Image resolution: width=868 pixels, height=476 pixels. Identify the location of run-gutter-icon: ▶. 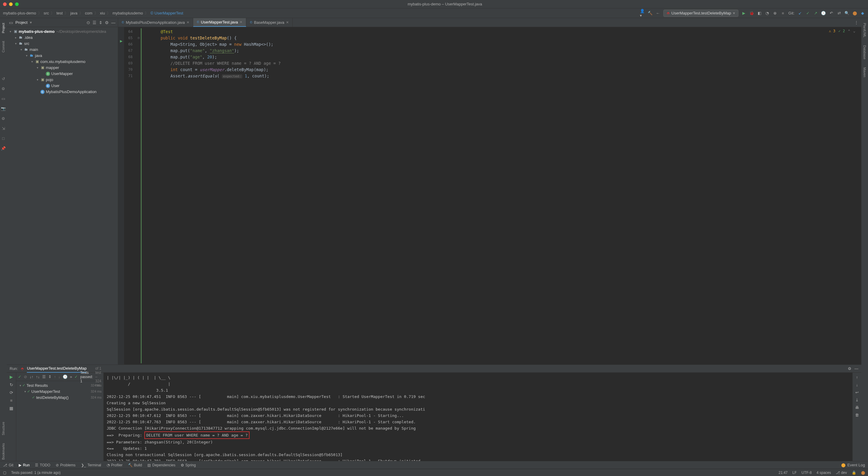
(121, 42).